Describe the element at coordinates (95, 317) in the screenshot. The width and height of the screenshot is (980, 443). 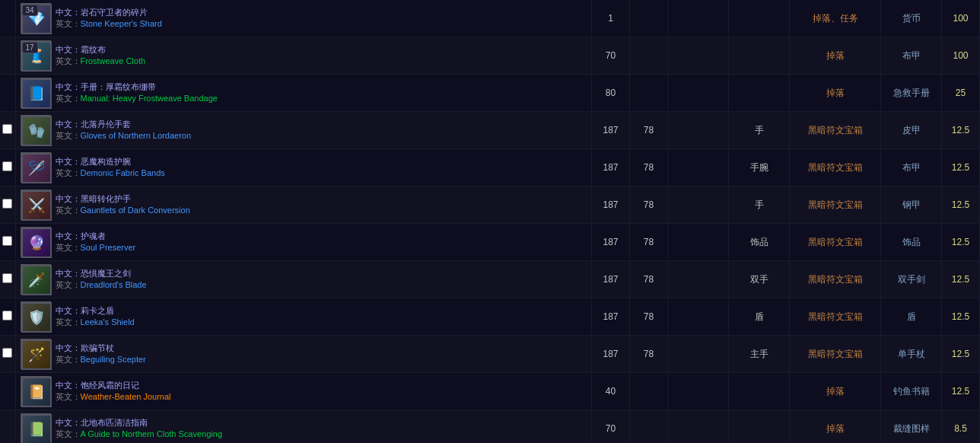
I see `item-names: 中文：莉卡之盾英文：Leeka's Shield` at that location.